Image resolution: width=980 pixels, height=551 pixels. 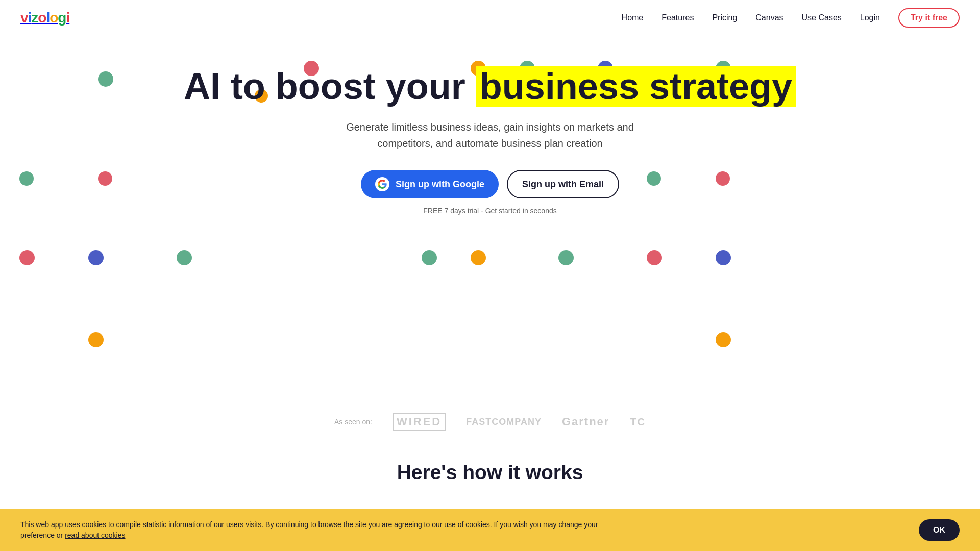 I want to click on signup-email-button: Sign up with Email, so click(x=563, y=184).